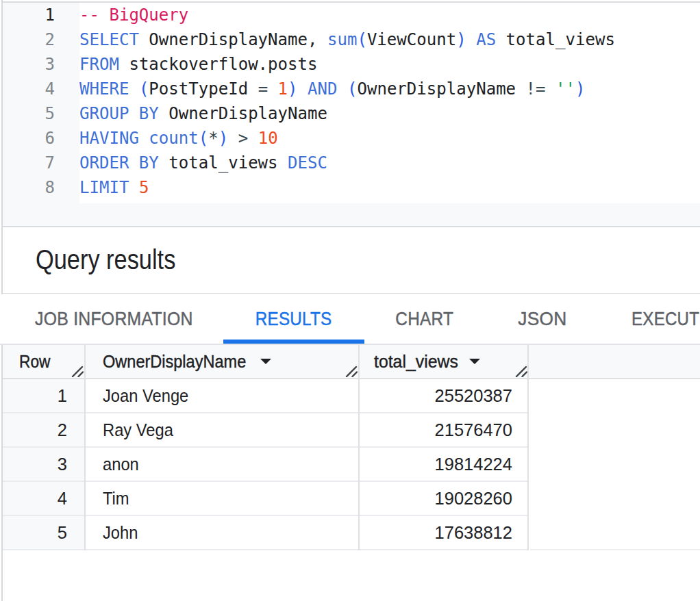 The image size is (700, 601). I want to click on editor-line-numbers: 12345678, so click(29, 101).